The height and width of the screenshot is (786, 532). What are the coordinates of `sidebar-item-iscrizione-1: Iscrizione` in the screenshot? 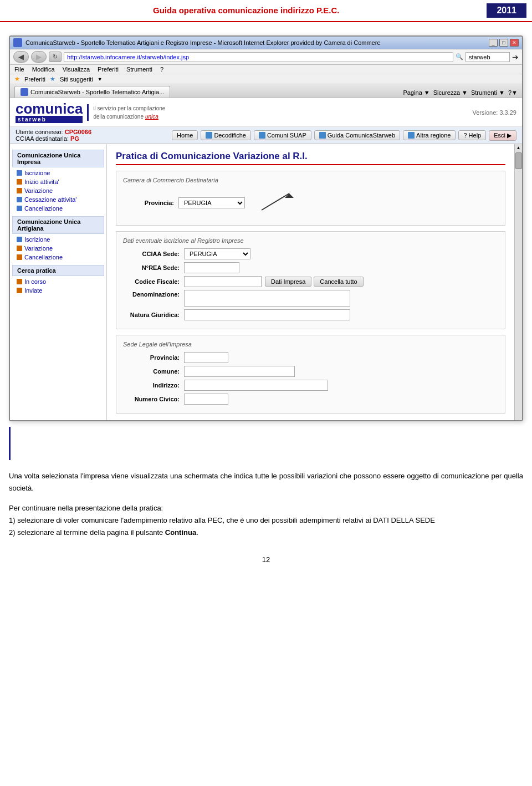 It's located at (58, 173).